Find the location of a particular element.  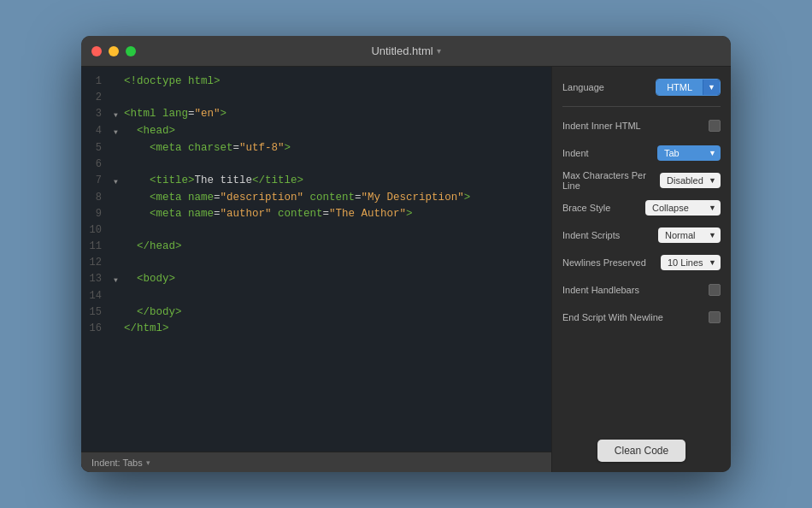

end-script-newline-row: End Script With Newline is located at coordinates (641, 317).